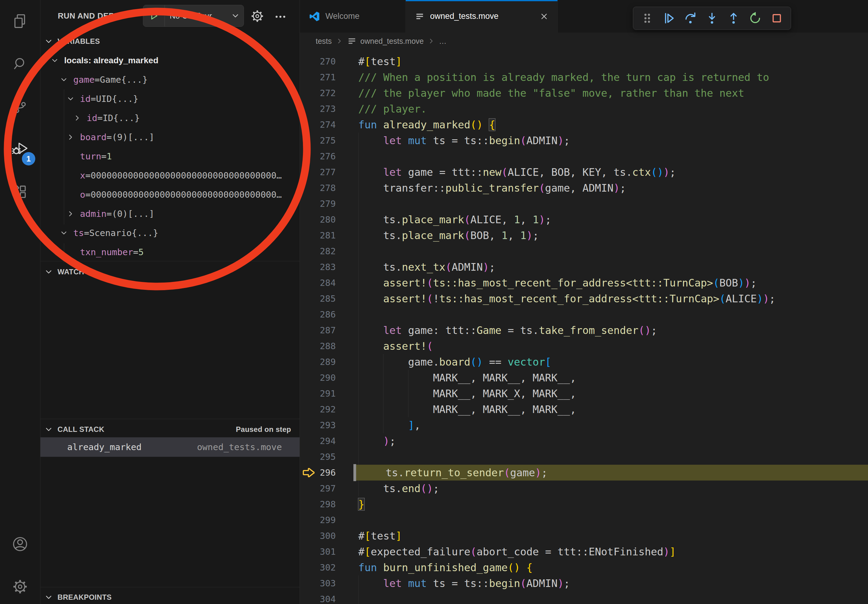  I want to click on watch-section-header: WATCH, so click(170, 272).